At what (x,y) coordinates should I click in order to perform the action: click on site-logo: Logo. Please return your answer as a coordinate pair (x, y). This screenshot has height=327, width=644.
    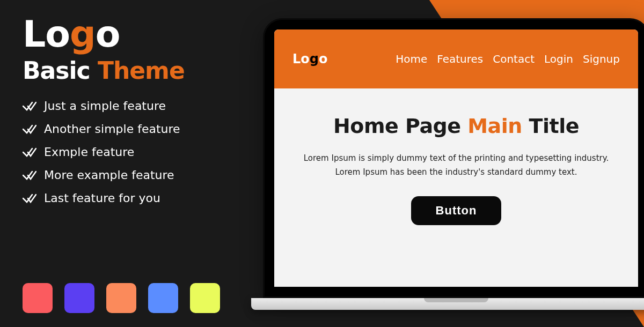
    Looking at the image, I should click on (310, 59).